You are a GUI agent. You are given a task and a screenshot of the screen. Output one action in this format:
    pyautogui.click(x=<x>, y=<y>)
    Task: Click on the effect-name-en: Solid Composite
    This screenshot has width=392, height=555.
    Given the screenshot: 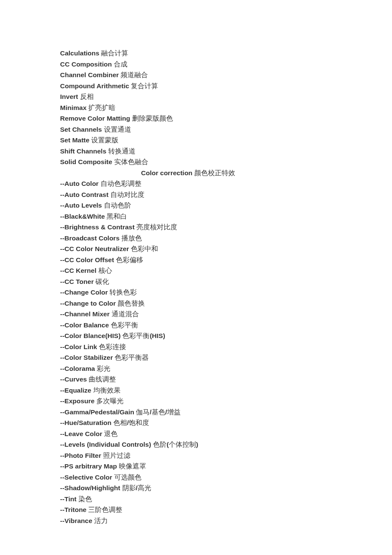 What is the action you would take?
    pyautogui.click(x=86, y=162)
    